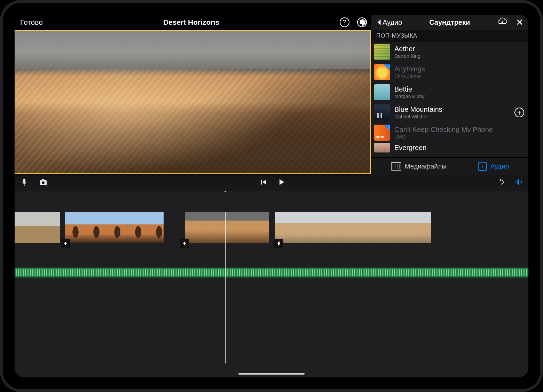 The image size is (543, 392). Describe the element at coordinates (281, 183) in the screenshot. I see `play-icon` at that location.